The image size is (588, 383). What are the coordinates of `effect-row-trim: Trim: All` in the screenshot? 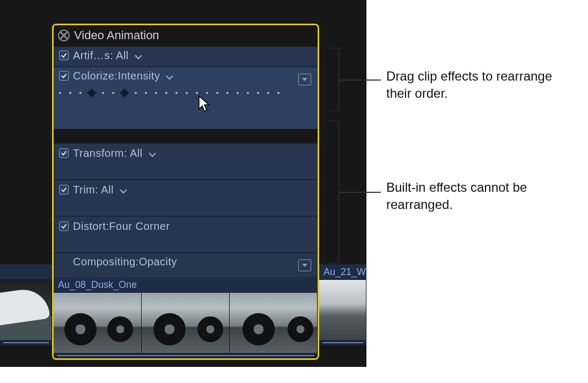 It's located at (186, 198).